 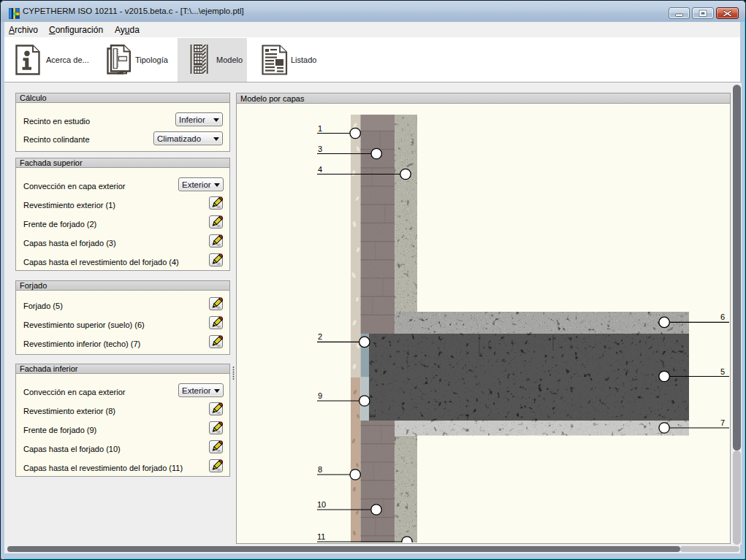 I want to click on svg-text: 7, so click(x=723, y=423).